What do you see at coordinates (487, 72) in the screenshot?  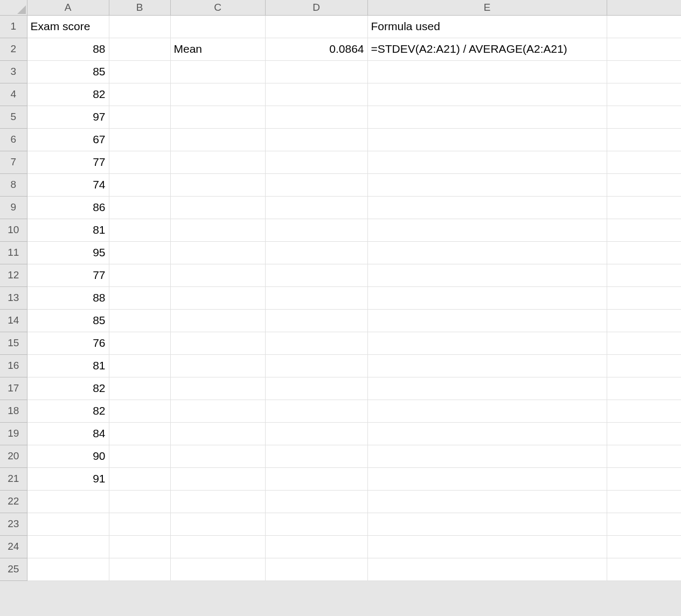 I see `cell-E3` at bounding box center [487, 72].